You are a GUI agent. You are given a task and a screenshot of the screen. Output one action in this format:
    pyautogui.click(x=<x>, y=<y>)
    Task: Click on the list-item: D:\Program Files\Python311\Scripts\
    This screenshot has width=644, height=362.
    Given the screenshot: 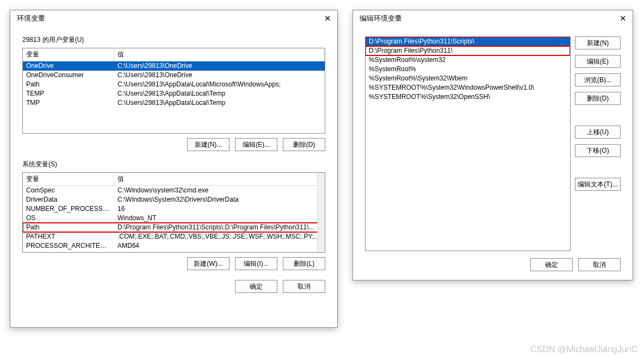 What is the action you would take?
    pyautogui.click(x=468, y=41)
    